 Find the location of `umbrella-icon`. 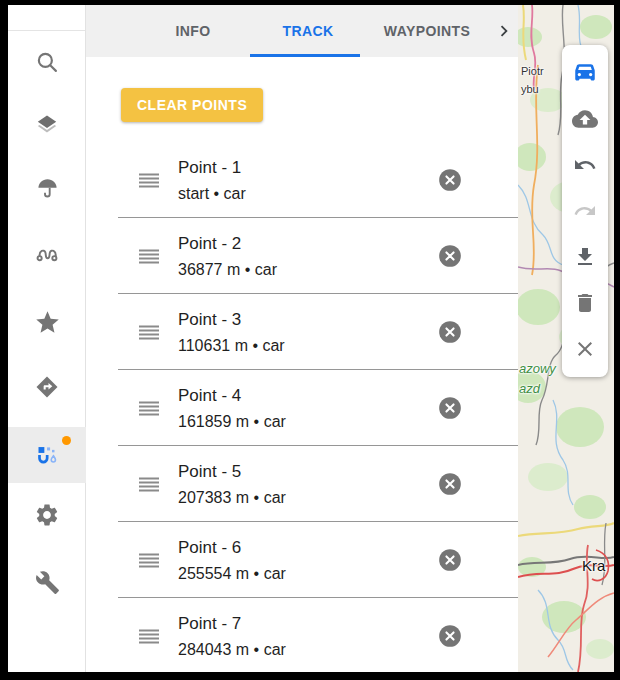

umbrella-icon is located at coordinates (48, 188).